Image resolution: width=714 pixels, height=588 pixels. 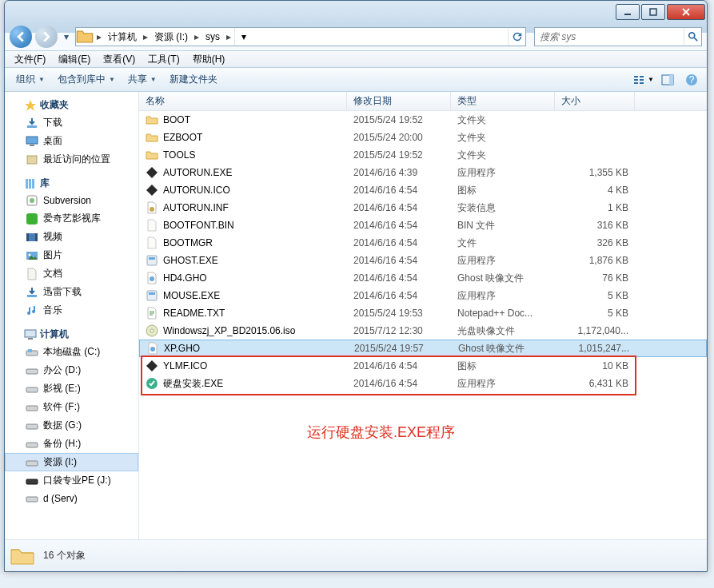 What do you see at coordinates (423, 260) in the screenshot?
I see `file-row: GHOST.EXE2014/6/16 4:54应用程序1,876 KB` at bounding box center [423, 260].